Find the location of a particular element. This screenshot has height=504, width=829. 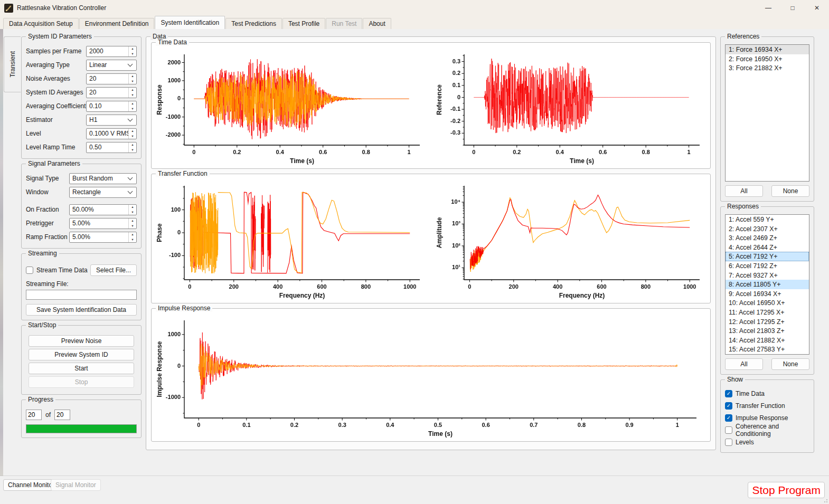

list-item: 6: Accel 7192 Z+ is located at coordinates (767, 266).